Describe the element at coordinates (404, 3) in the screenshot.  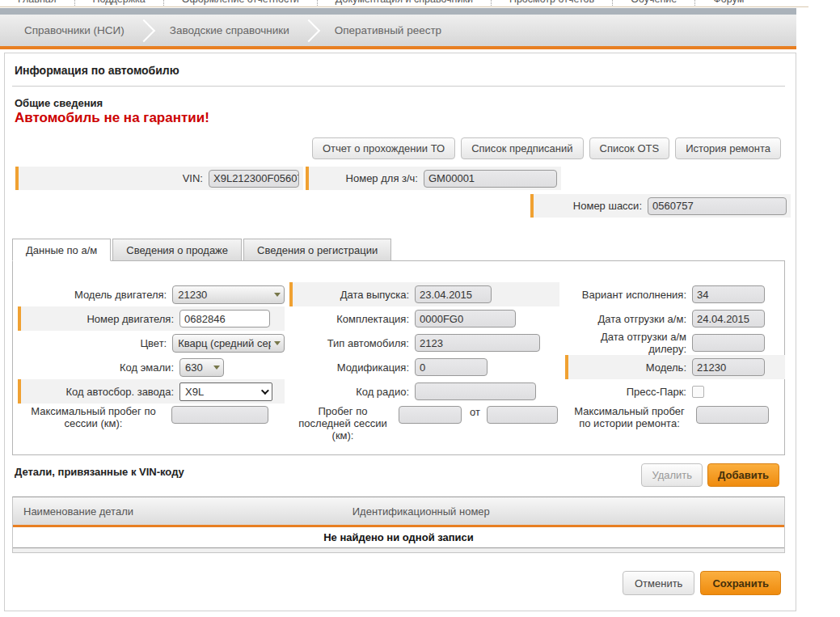
I see `nav-item-docs: Документация и справочники` at that location.